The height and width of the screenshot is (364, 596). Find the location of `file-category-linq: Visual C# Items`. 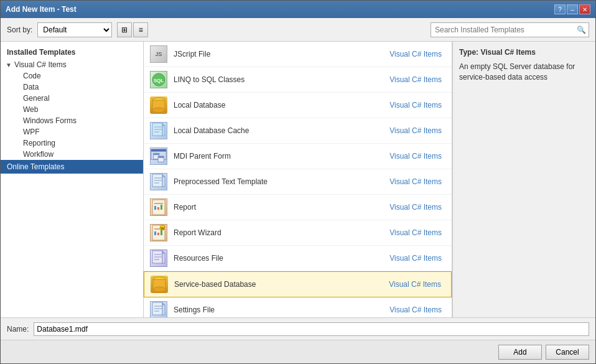

file-category-linq: Visual C# Items is located at coordinates (416, 80).